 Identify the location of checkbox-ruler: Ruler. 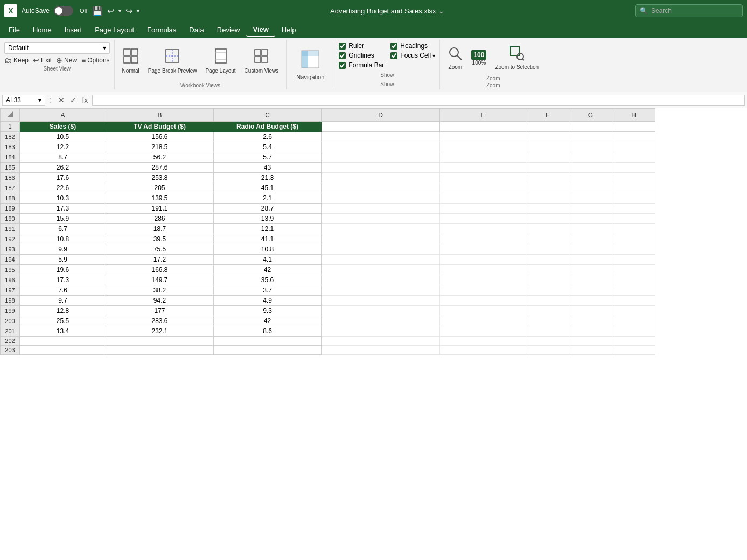
(361, 46).